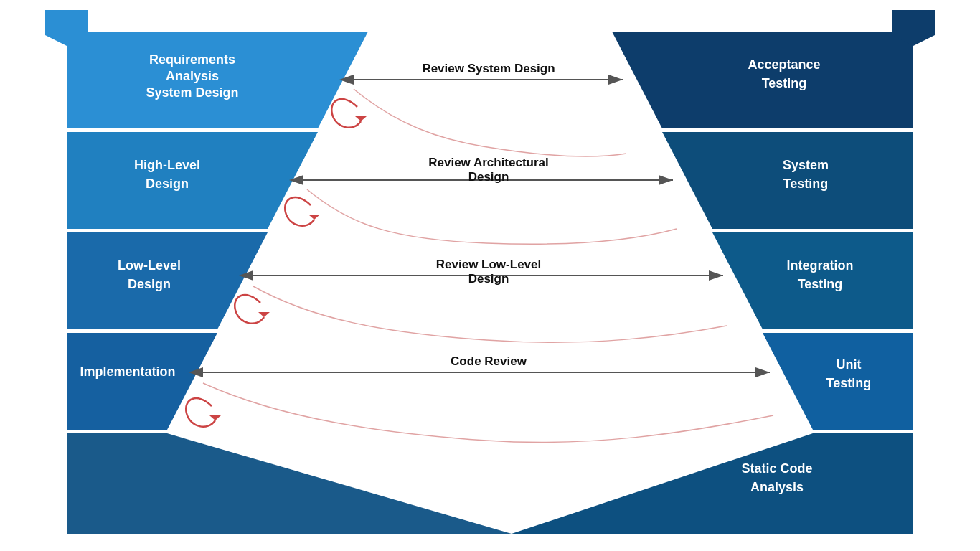  I want to click on center-label-0: Review System Design, so click(488, 69).